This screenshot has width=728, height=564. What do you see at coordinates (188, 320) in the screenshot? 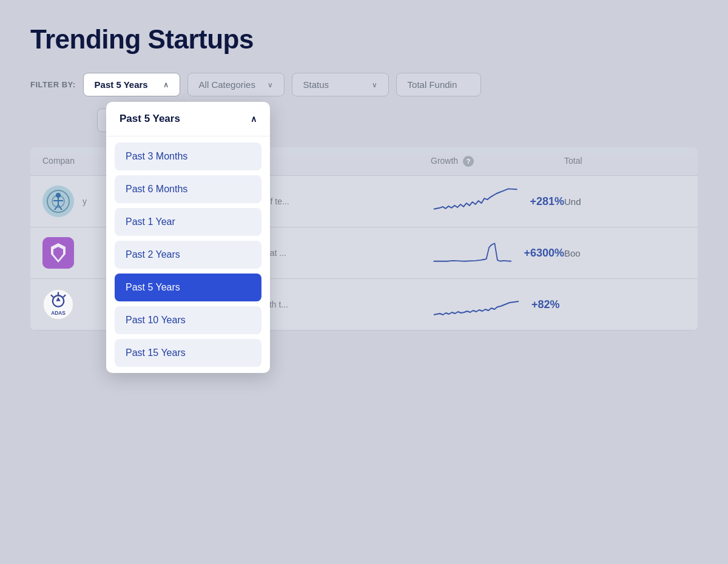
I see `dropdown-item-past-10-years: Past 10 Years` at bounding box center [188, 320].